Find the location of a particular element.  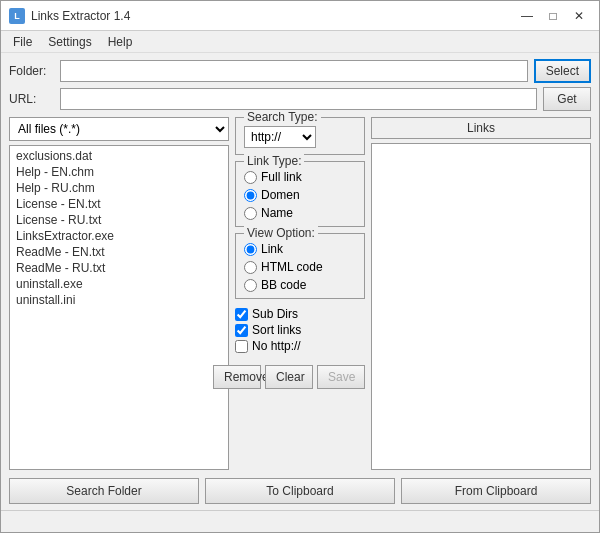

view-option-label: View Option: is located at coordinates (281, 233).